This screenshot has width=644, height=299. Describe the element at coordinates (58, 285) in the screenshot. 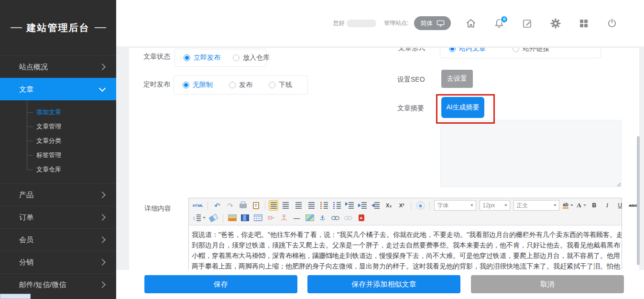

I see `sidebar-item-mail-sms-wechat: 邮件/短信/微信` at that location.